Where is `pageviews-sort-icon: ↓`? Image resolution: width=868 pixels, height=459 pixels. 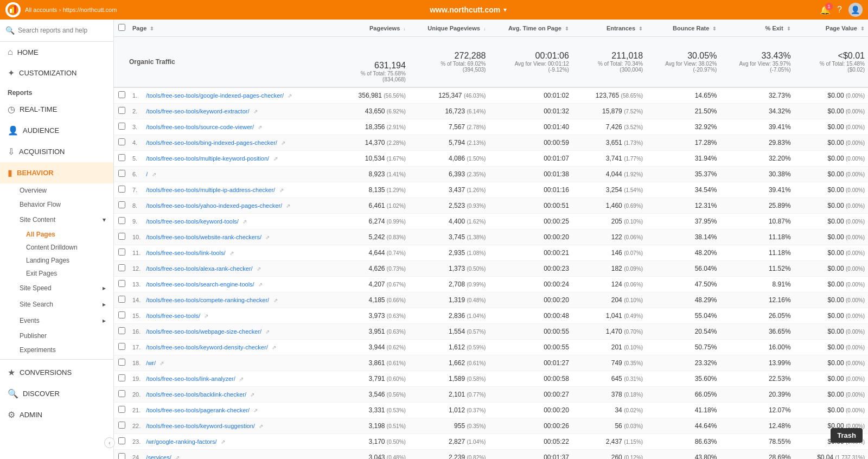
pageviews-sort-icon: ↓ is located at coordinates (405, 29).